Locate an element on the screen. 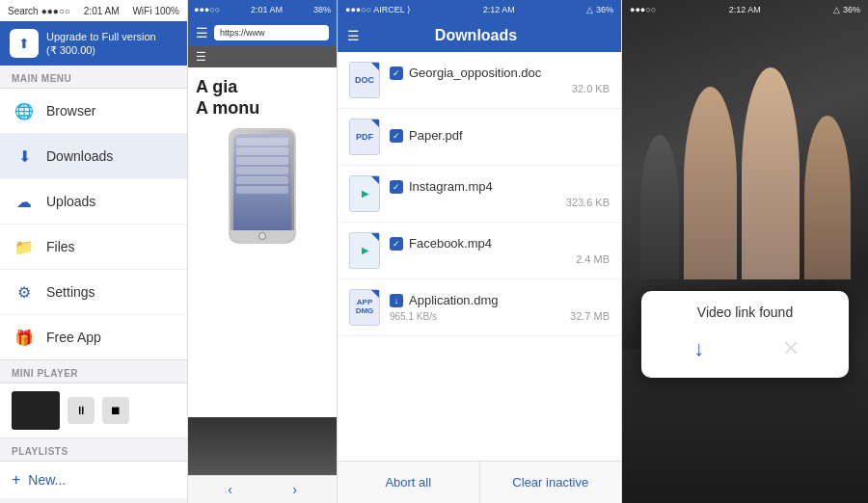 This screenshot has height=503, width=868. sidebar-item-browser: 🌐 Browser is located at coordinates (94, 112).